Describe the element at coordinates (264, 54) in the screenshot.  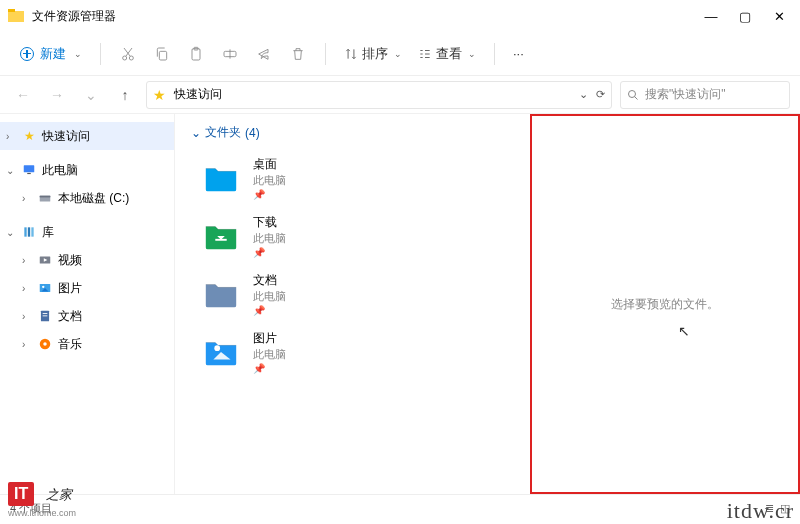
I see `share-button` at that location.